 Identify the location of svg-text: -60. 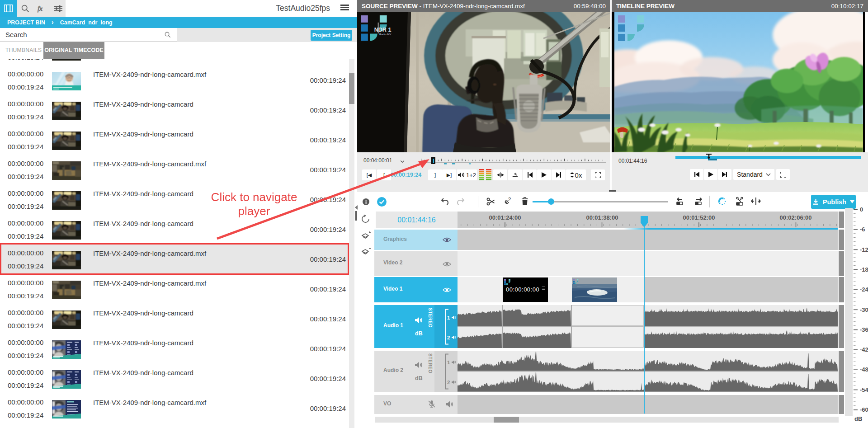
(864, 409).